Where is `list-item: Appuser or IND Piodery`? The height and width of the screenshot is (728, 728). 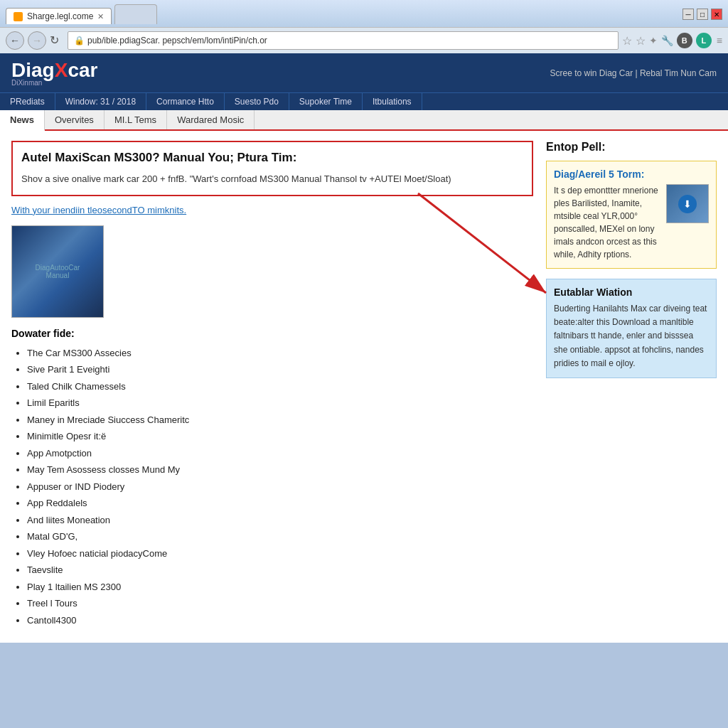 list-item: Appuser or IND Piodery is located at coordinates (280, 487).